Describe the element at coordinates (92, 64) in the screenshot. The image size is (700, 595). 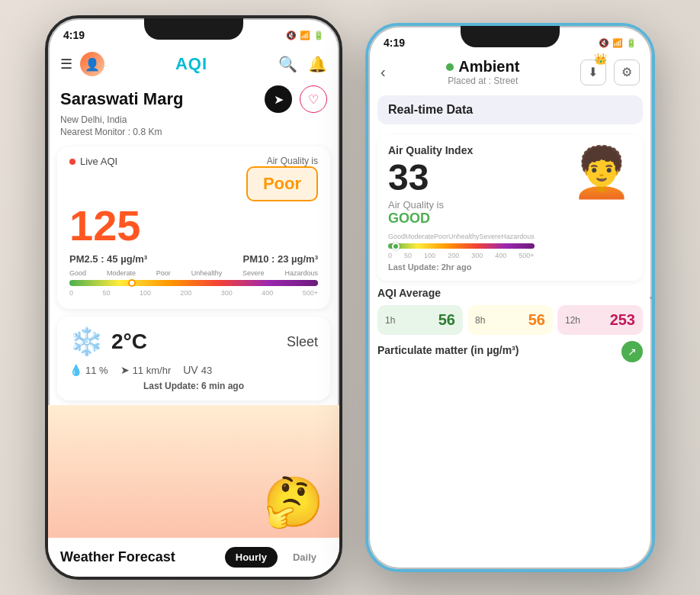
I see `avatar: 👤` at that location.